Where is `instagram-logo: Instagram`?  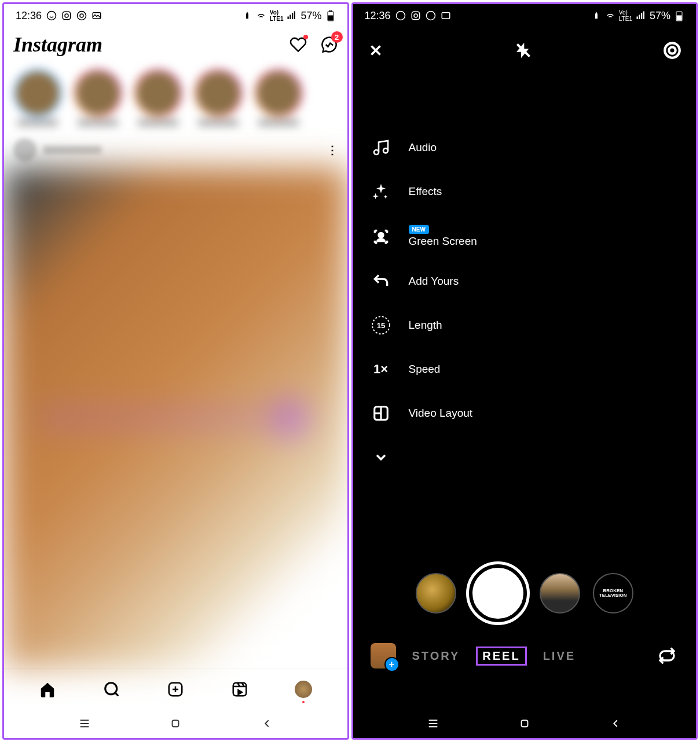 instagram-logo: Instagram is located at coordinates (58, 45).